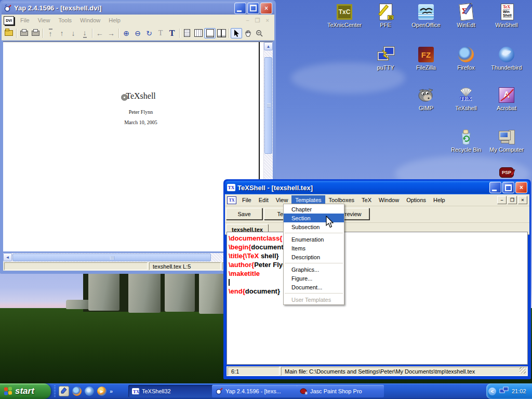 The image size is (532, 399). Describe the element at coordinates (493, 392) in the screenshot. I see `hide-icons-chevron: <` at that location.